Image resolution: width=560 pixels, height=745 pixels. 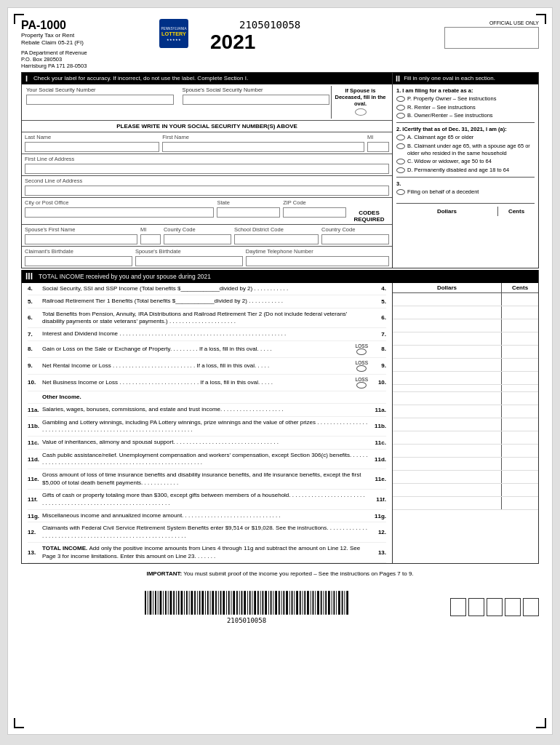 I want to click on first-address-input, so click(x=207, y=169).